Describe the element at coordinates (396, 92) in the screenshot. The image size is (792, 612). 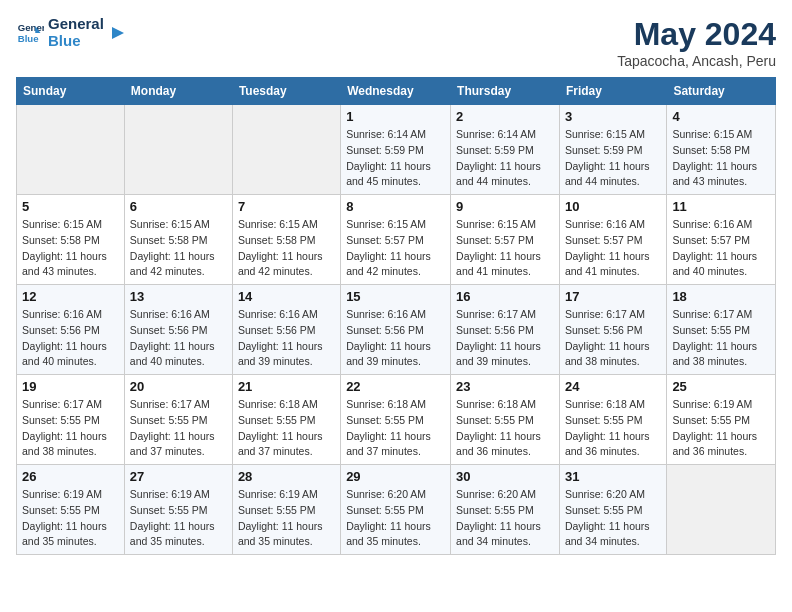
I see `col-header-wednesday: Wednesday` at that location.